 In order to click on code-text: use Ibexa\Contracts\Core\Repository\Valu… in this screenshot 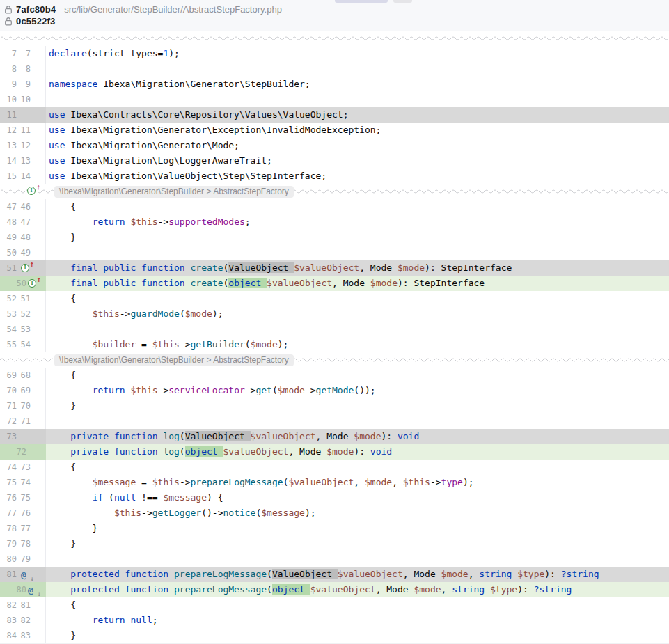, I will do `click(358, 115)`.